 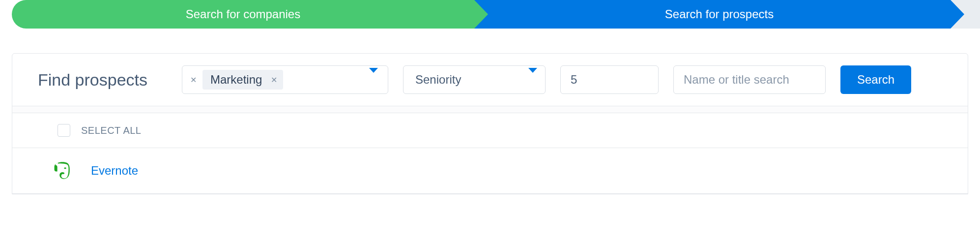 I want to click on divider-gap, so click(x=490, y=110).